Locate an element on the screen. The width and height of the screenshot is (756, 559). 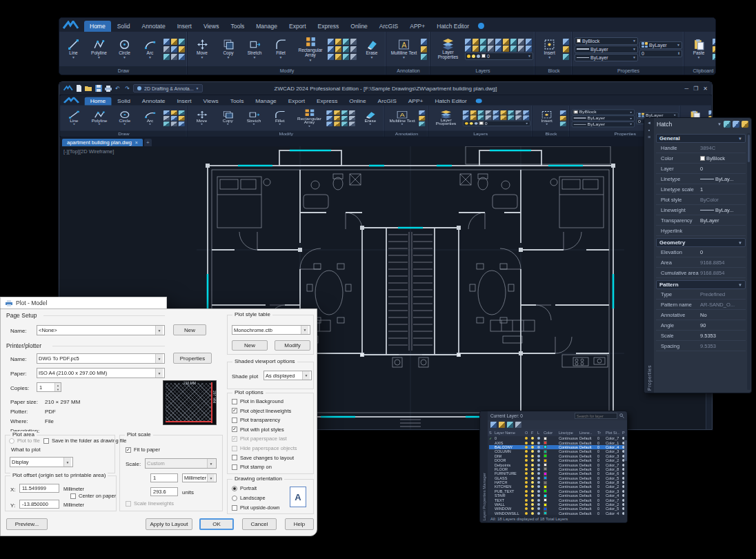
property-value: No is located at coordinates (723, 315).